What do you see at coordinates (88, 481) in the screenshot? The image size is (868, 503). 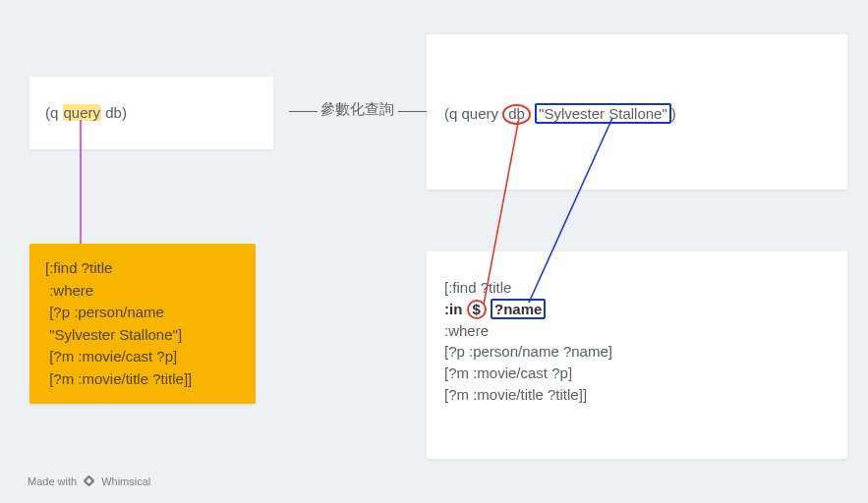 I see `footer-attribution: Made with Whimsical` at bounding box center [88, 481].